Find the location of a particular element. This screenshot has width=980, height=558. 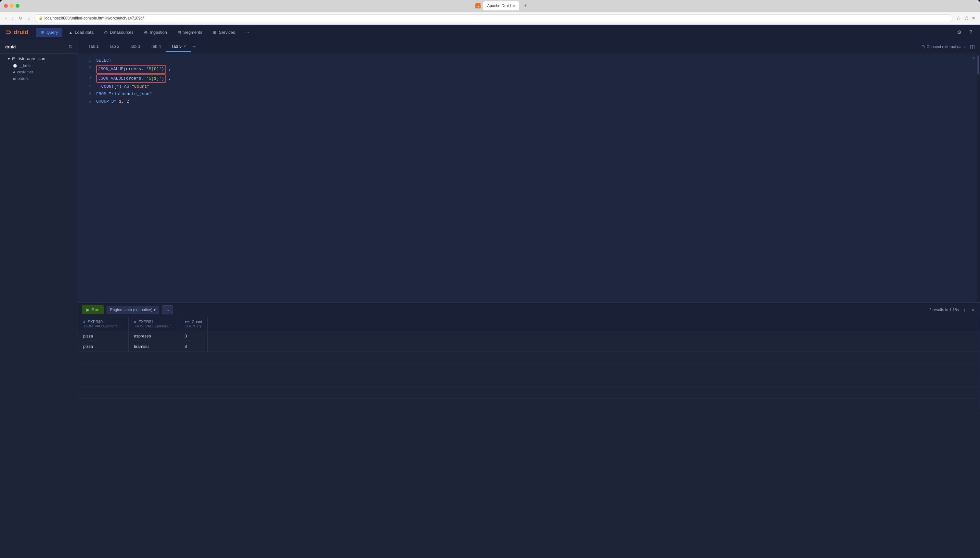

query-icon: ⊞ is located at coordinates (43, 33).